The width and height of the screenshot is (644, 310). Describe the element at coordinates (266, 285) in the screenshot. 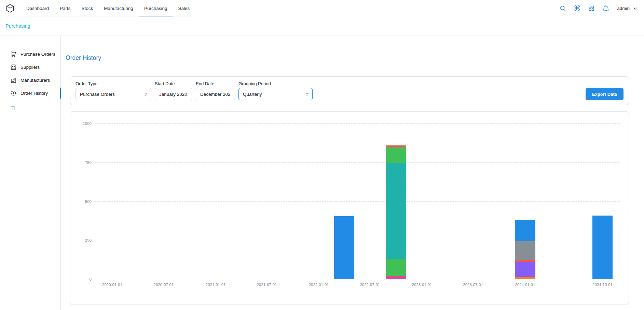

I see `x-tick-label: 2021-07-01` at that location.